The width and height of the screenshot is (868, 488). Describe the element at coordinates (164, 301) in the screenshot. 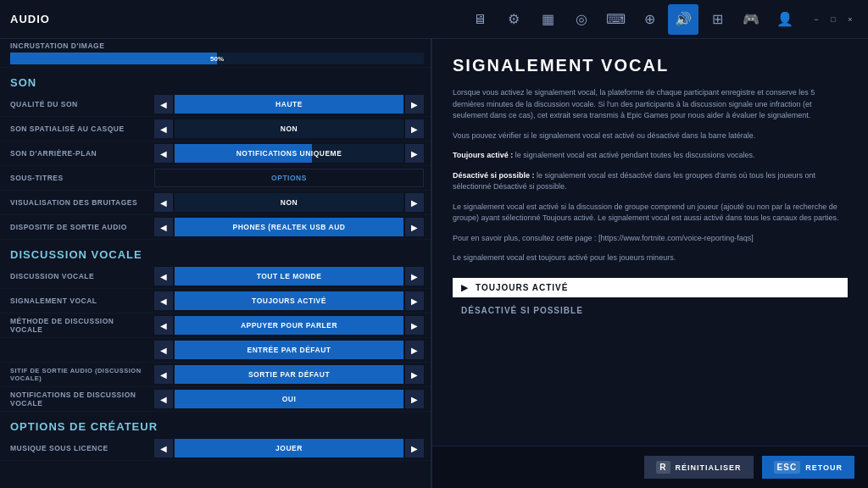

I see `arrow-left-signalement: ◀` at that location.